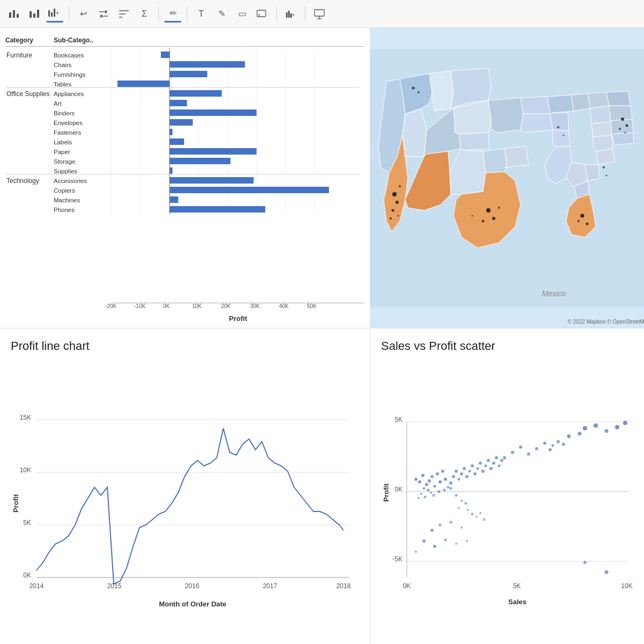 This screenshot has width=644, height=644. Describe the element at coordinates (19, 55) in the screenshot. I see `svg-text: Furniture` at that location.